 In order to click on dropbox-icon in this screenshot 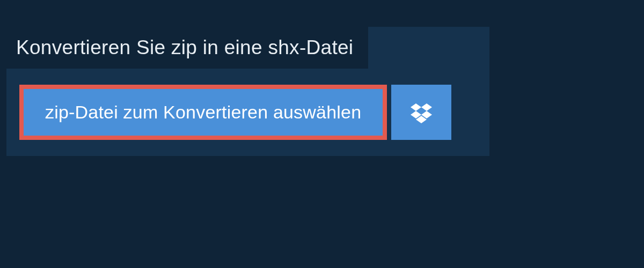, I will do `click(421, 113)`.